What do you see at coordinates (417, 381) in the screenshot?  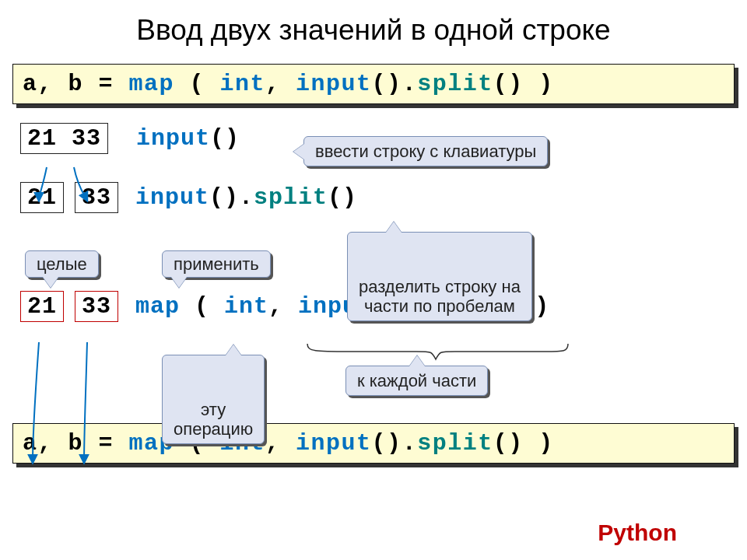 I see `callout-eachpart: к каждой части` at bounding box center [417, 381].